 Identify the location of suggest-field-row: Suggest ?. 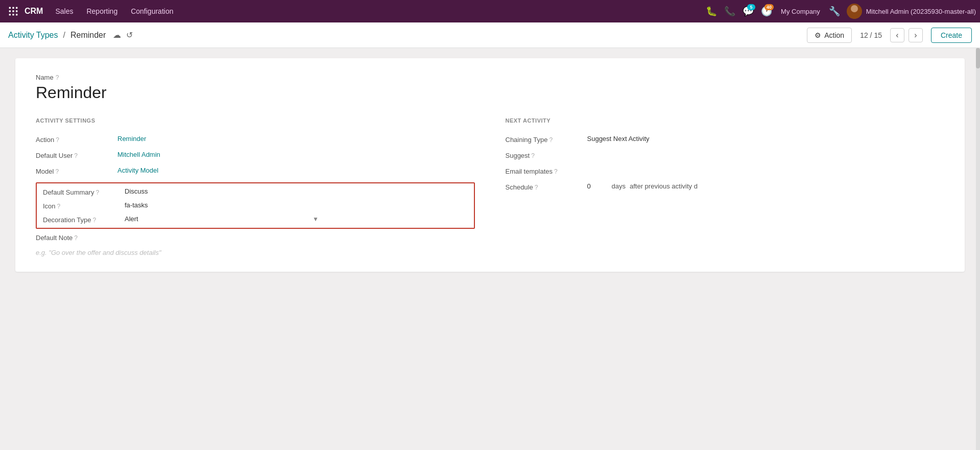
(725, 155).